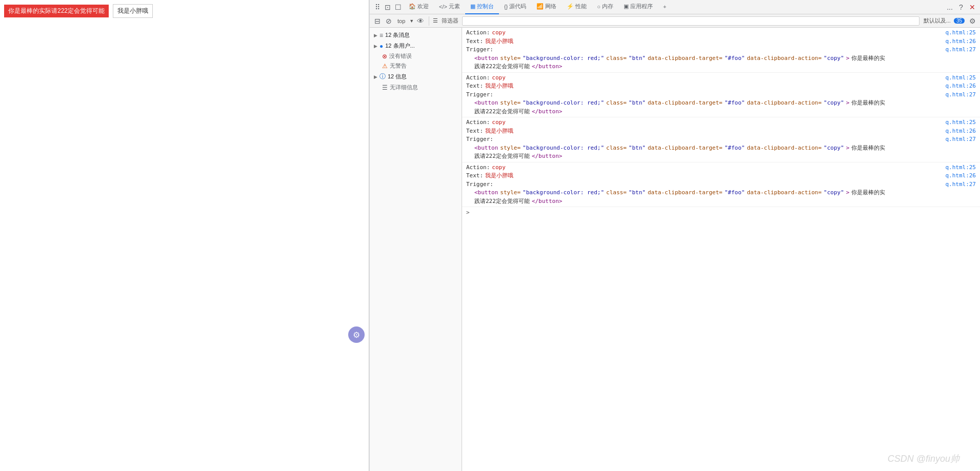 The width and height of the screenshot is (980, 471). I want to click on dock-bottom-icon: ⊟, so click(377, 21).